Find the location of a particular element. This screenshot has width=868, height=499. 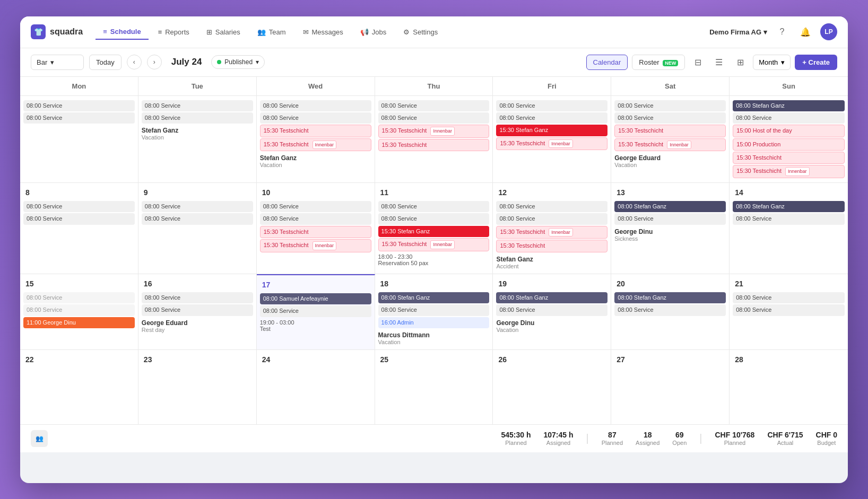

event-item: 15:00 Host of the day is located at coordinates (788, 130).